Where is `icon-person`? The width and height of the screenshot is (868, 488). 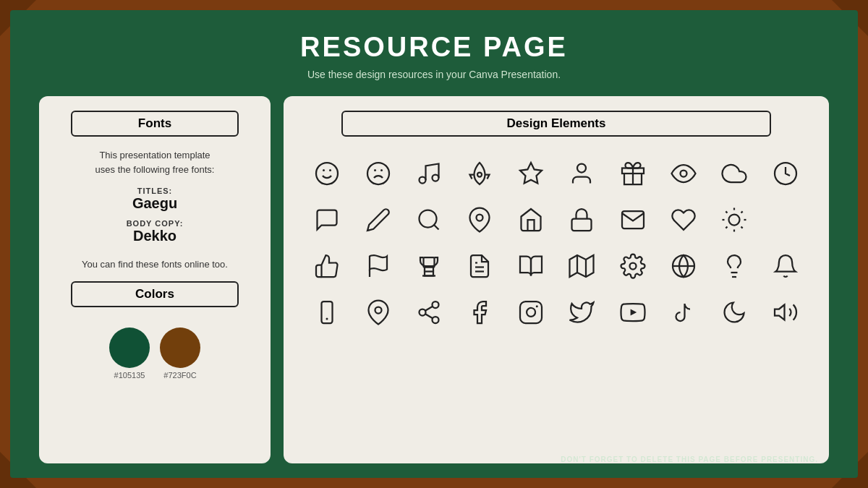 icon-person is located at coordinates (582, 174).